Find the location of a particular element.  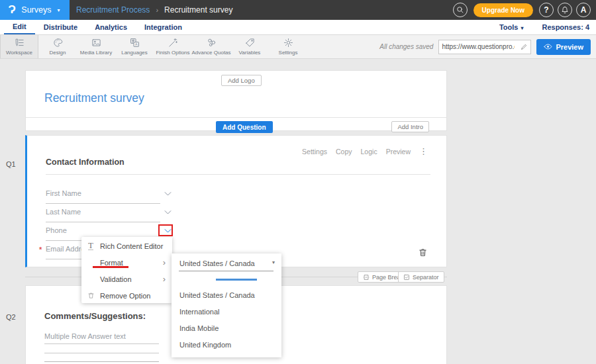

question-2-title: Comments/Suggestions: is located at coordinates (95, 316).